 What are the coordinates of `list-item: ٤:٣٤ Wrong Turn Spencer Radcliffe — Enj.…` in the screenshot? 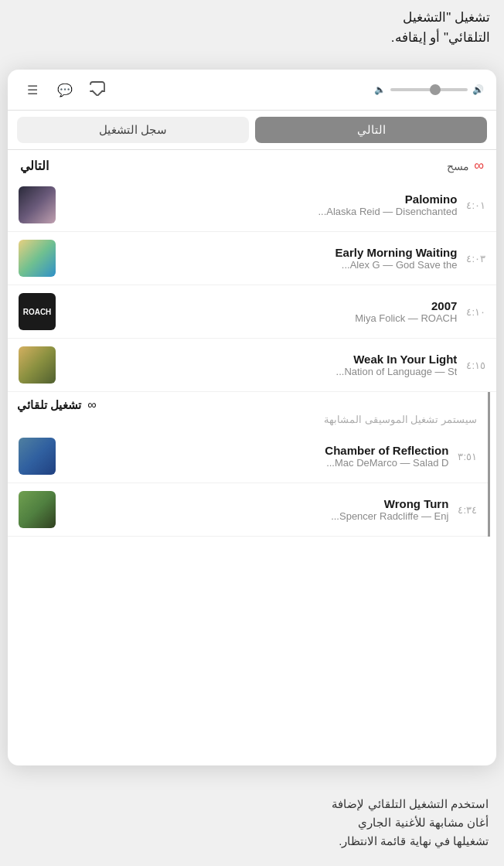 It's located at (247, 510).